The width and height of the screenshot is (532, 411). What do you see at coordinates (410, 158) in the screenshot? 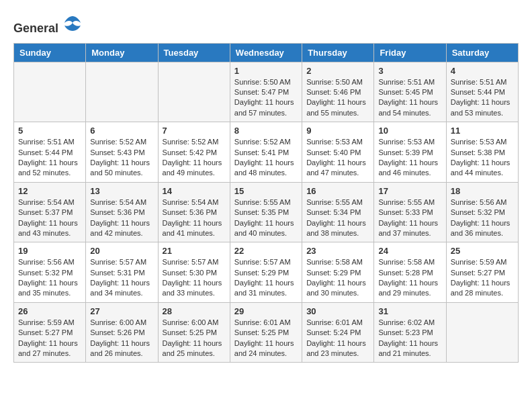
I see `day-info: Sunrise: 5:53 AM Sunset: 5:39 PM Dayligh…` at bounding box center [410, 158].